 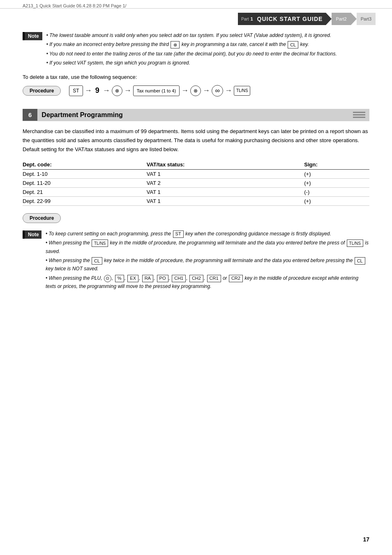 I want to click on row2-sign: (+), so click(x=337, y=183).